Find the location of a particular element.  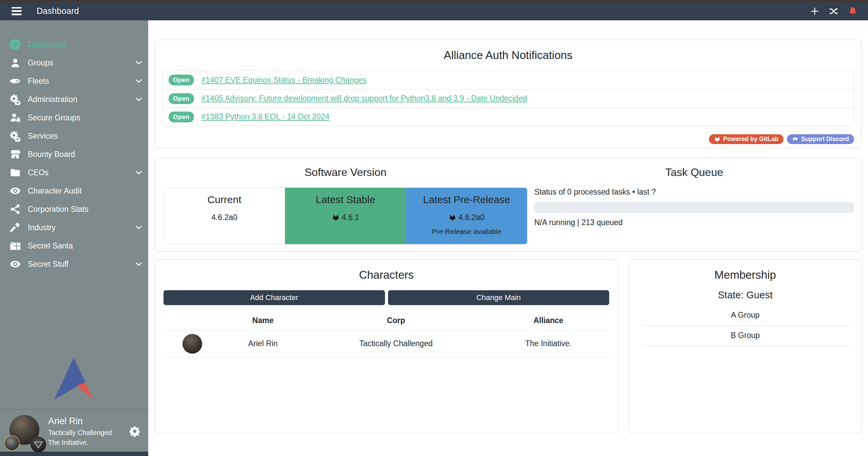

sidebar-item-label: Administration is located at coordinates (53, 100).